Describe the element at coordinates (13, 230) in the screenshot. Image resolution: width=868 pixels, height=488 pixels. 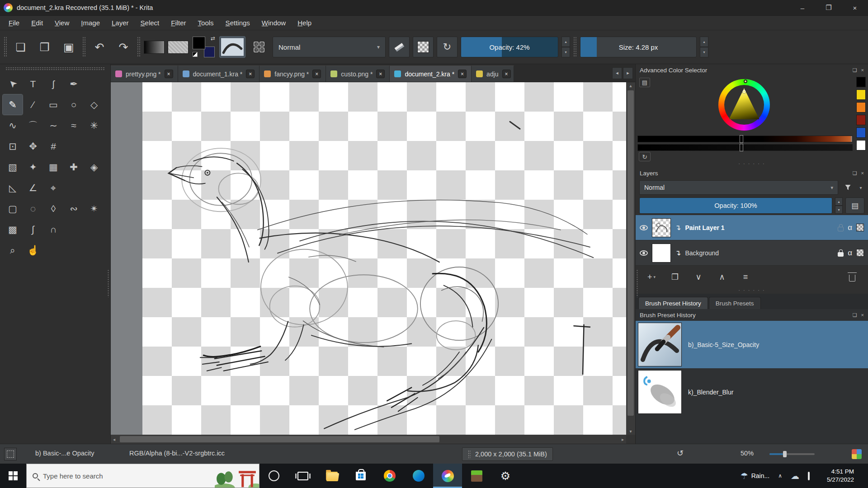
I see `similar-color-select-tool: ▩` at that location.